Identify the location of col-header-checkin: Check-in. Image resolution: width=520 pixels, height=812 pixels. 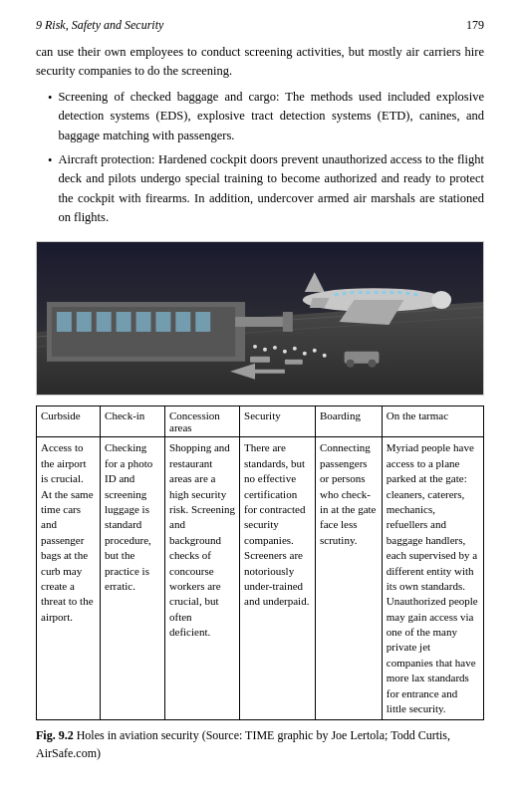
(133, 422).